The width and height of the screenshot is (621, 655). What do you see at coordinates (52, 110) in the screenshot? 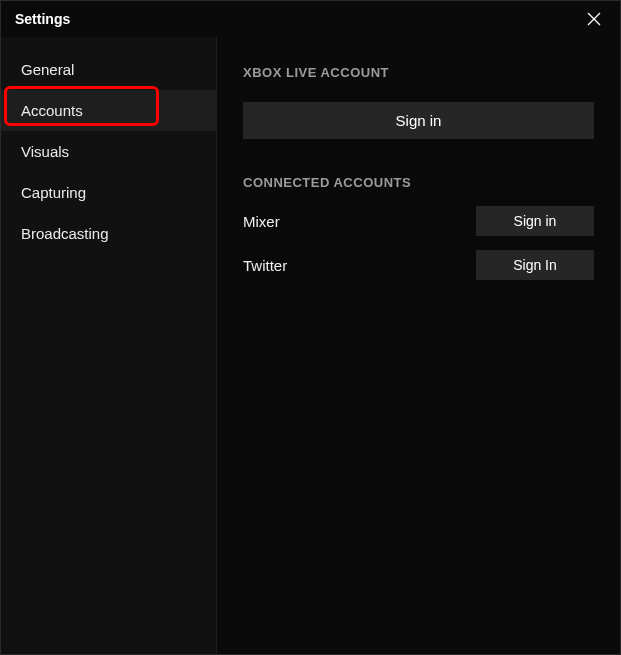
I see `sidebar-item-label: Accounts` at bounding box center [52, 110].